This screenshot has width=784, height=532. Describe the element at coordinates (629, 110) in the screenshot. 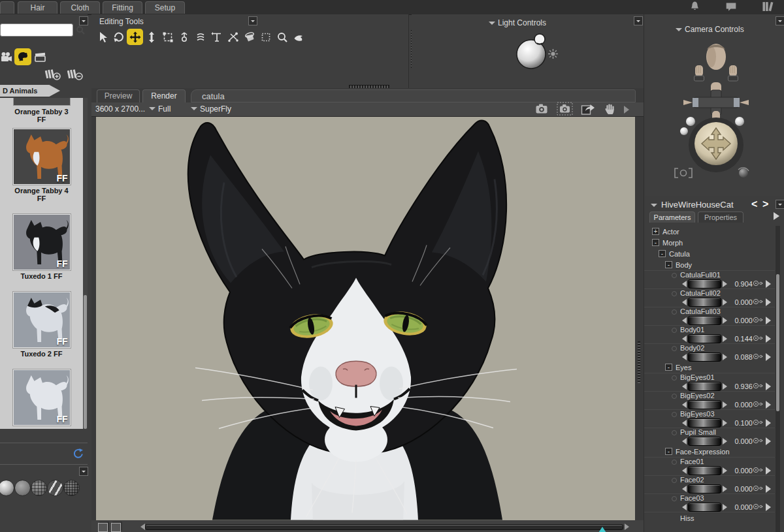

I see `expand-chevron-icon` at that location.